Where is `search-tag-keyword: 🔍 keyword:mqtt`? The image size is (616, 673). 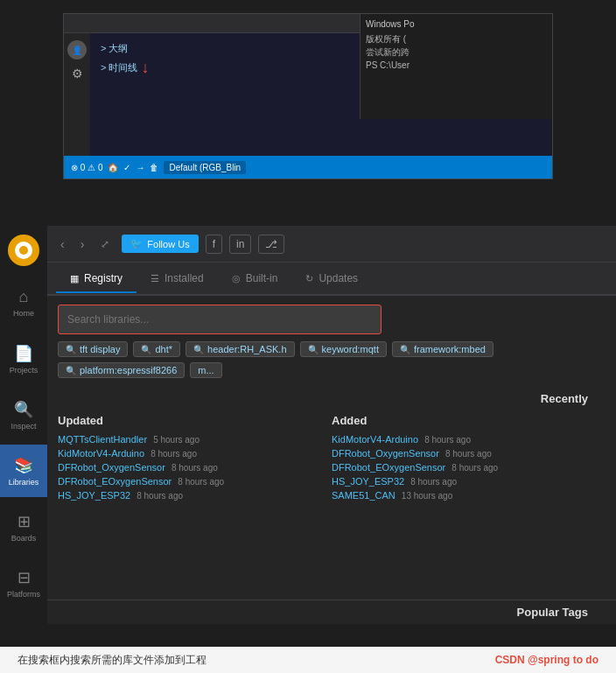 search-tag-keyword: 🔍 keyword:mqtt is located at coordinates (343, 349).